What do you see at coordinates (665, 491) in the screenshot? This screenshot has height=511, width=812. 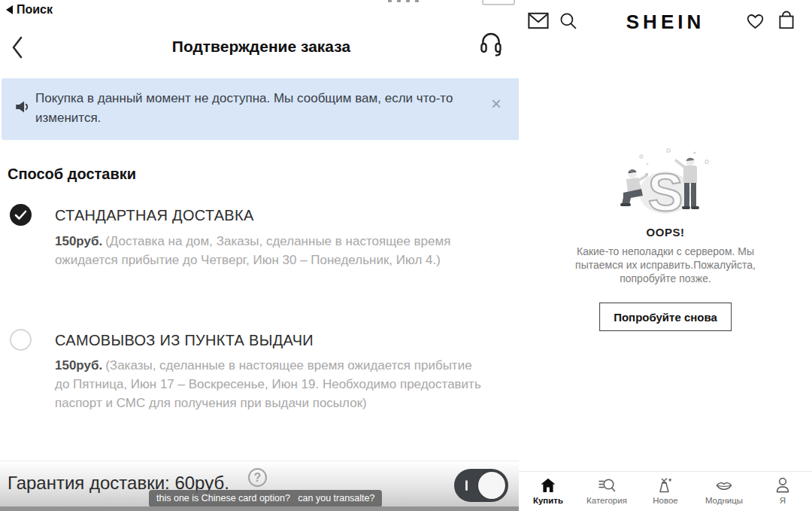 I see `nav-item-new: Новое` at bounding box center [665, 491].